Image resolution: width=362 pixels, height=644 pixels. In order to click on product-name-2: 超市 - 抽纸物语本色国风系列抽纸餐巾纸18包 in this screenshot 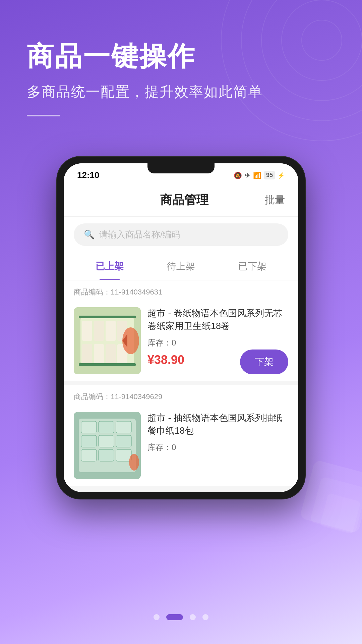, I will do `click(218, 425)`.